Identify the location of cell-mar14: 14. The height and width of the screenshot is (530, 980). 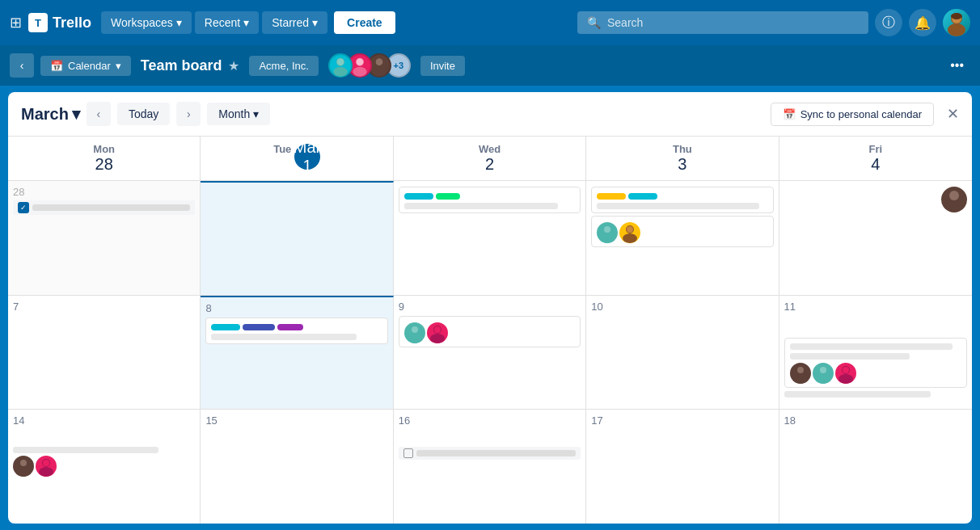
(104, 467).